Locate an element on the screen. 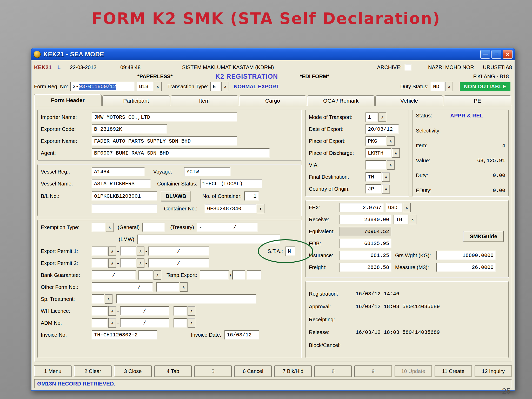 The height and width of the screenshot is (399, 532). bank-guarantee-field: / is located at coordinates (114, 275).